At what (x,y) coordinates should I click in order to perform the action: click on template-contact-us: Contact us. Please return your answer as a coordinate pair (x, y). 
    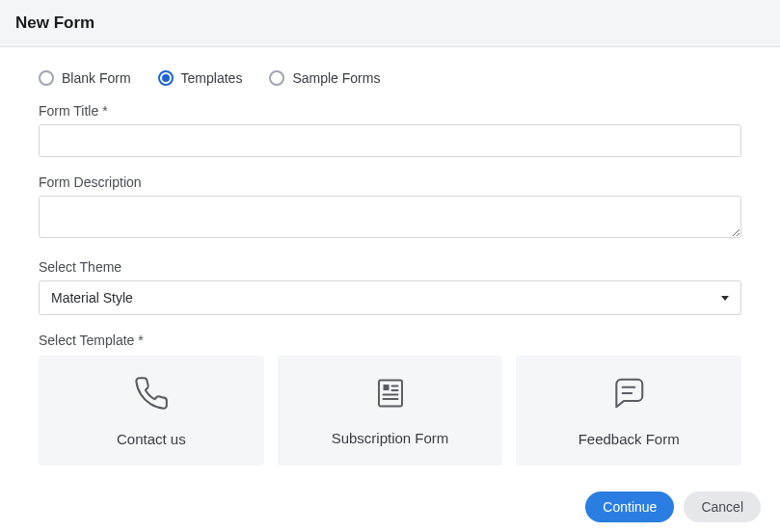
    Looking at the image, I should click on (151, 411).